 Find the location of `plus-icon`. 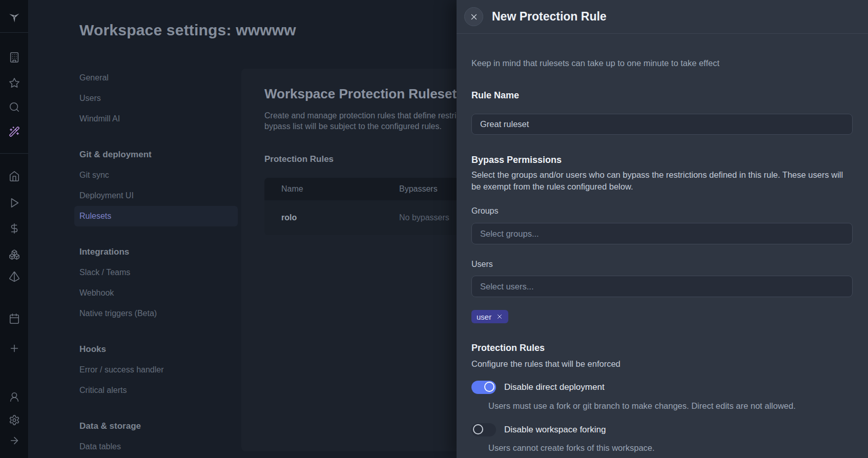

plus-icon is located at coordinates (14, 348).